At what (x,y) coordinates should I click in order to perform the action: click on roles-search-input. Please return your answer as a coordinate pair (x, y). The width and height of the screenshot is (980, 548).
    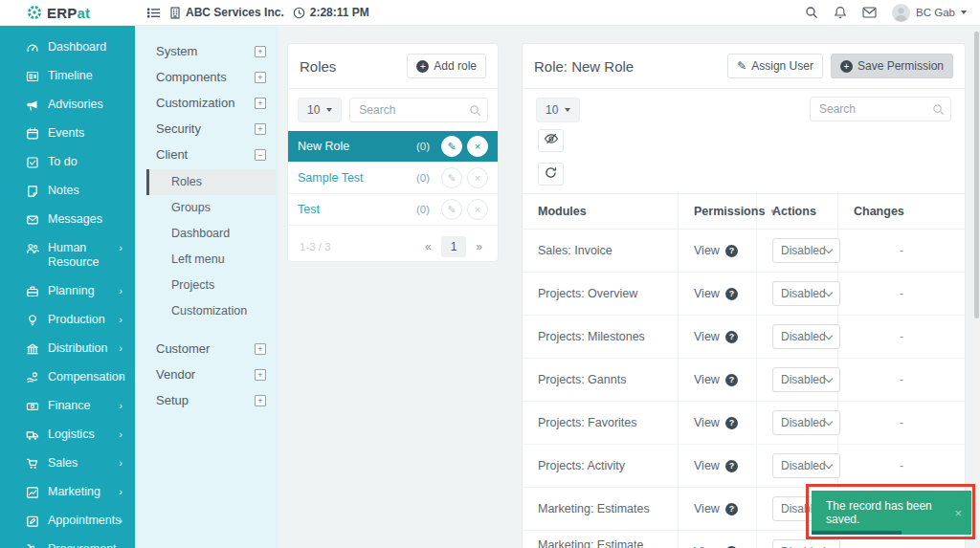
    Looking at the image, I should click on (419, 110).